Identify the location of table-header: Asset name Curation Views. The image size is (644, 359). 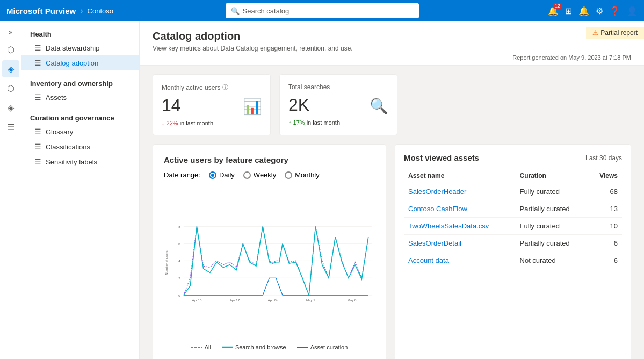
(513, 176).